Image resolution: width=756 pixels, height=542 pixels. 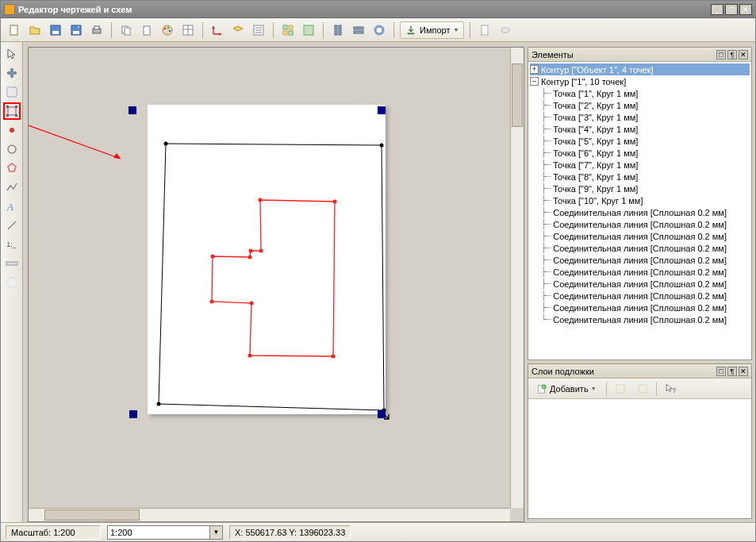 What do you see at coordinates (639, 176) in the screenshot?
I see `tree-item: ├┈Точка ["8", Круг 1 мм]` at bounding box center [639, 176].